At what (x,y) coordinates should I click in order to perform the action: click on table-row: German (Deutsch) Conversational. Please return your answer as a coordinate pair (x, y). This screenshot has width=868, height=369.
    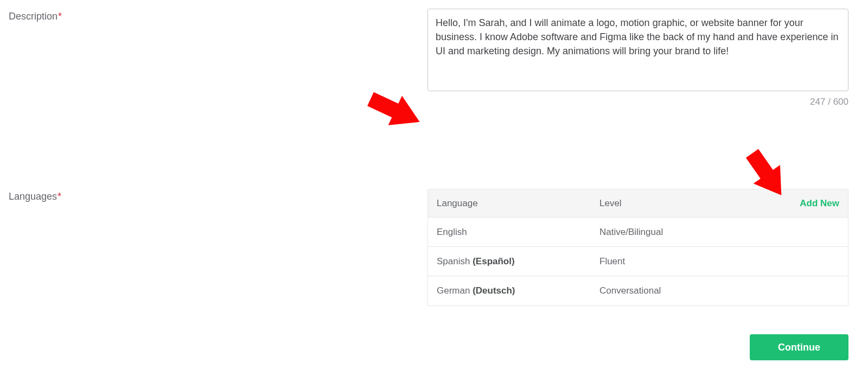
    Looking at the image, I should click on (638, 291).